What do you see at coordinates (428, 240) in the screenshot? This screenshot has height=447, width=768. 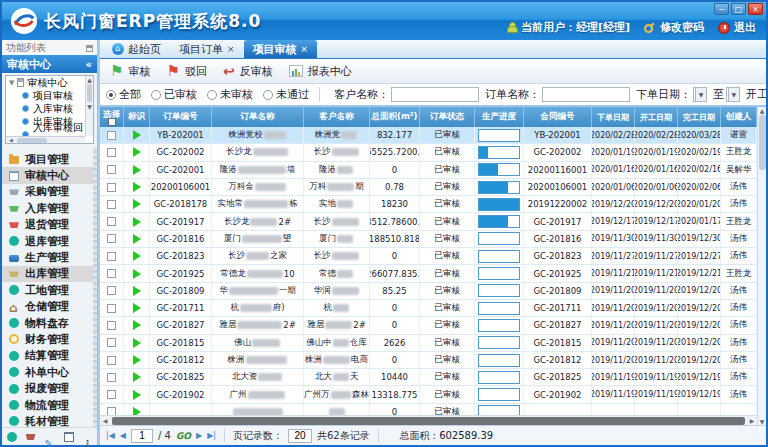 I see `table-row: GC-201816 厦门望 厦门 188510.818 已审核 GC-20181…` at bounding box center [428, 240].